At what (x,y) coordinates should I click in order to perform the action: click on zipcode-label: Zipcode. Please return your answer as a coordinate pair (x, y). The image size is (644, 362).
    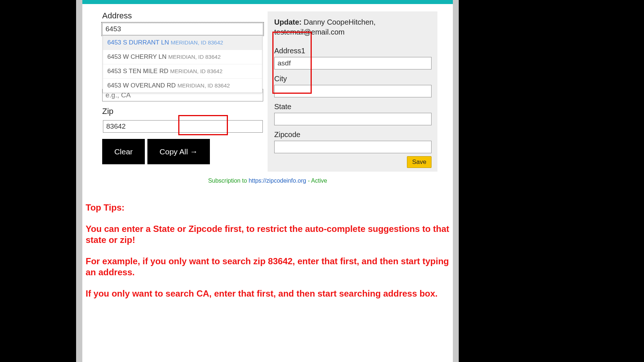
    Looking at the image, I should click on (353, 135).